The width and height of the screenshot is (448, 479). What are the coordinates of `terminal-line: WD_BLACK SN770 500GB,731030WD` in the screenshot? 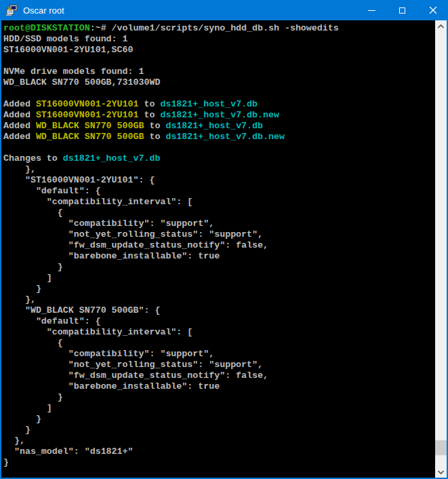 It's located at (220, 83).